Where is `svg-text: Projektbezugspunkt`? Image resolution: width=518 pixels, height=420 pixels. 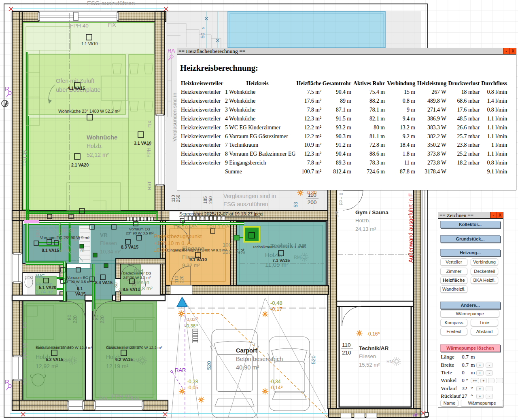 svg-text: Projektbezugspunkt is located at coordinates (178, 236).